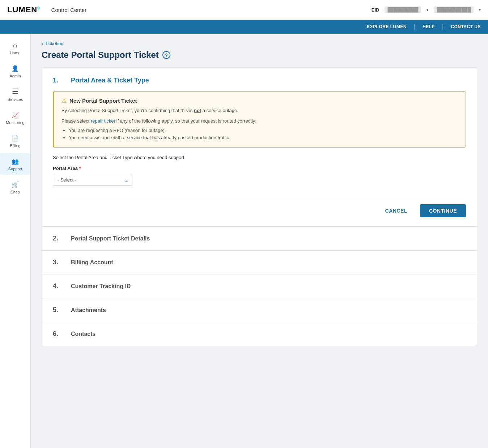  I want to click on nav-contact-us: CONTACT US, so click(466, 27).